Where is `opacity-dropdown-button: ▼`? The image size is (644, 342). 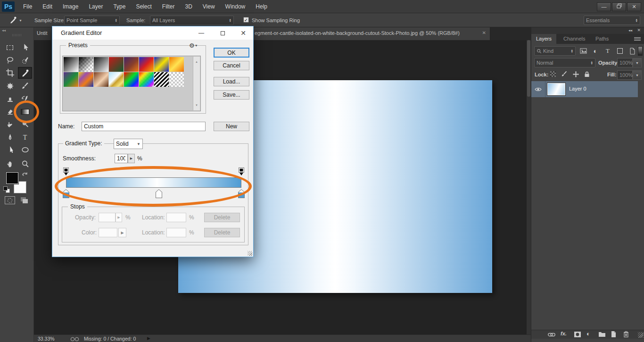
opacity-dropdown-button: ▼ is located at coordinates (637, 63).